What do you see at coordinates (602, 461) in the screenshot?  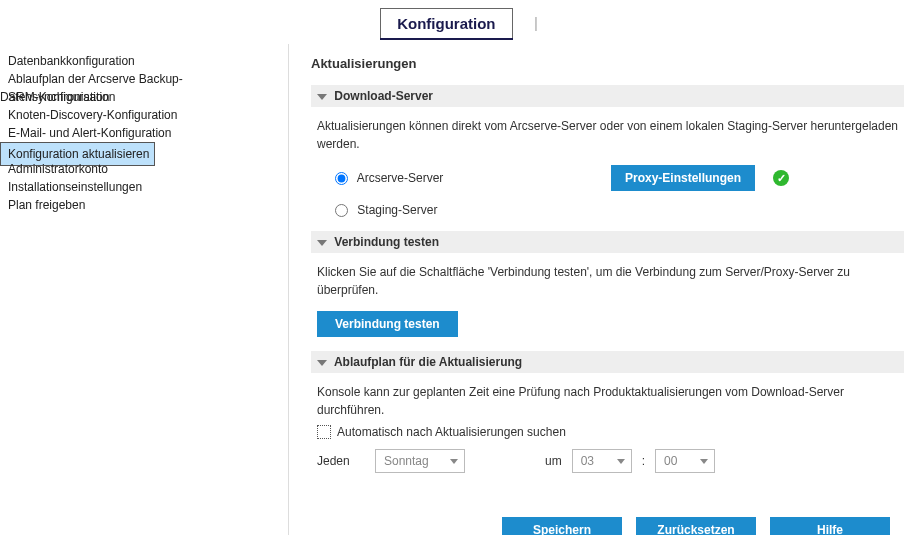 I see `hour-select: 03` at bounding box center [602, 461].